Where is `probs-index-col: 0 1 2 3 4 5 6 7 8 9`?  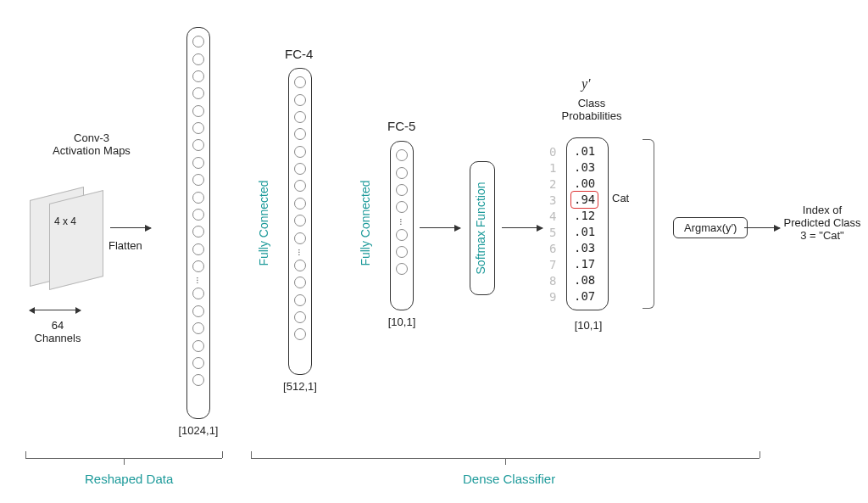
probs-index-col: 0 1 2 3 4 5 6 7 8 9 is located at coordinates (553, 225).